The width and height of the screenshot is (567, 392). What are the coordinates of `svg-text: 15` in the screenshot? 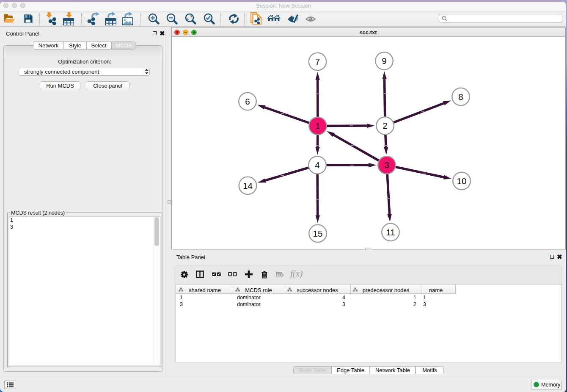 It's located at (318, 234).